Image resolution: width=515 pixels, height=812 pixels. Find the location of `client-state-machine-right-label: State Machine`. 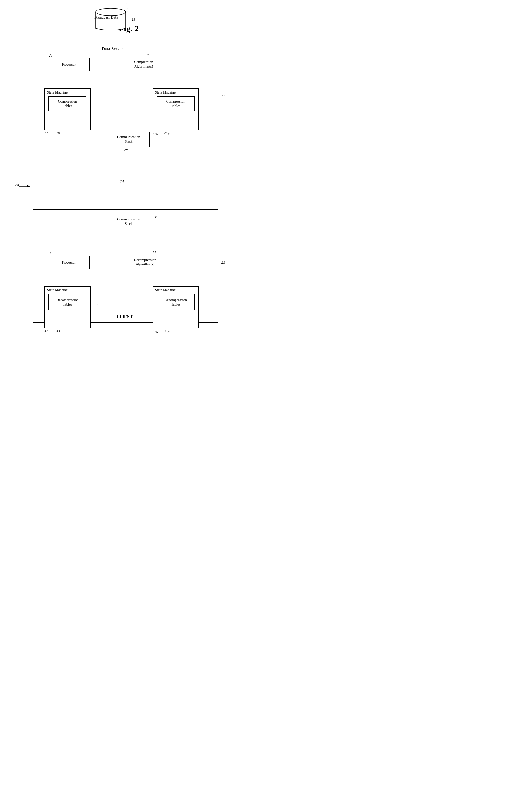

client-state-machine-right-label: State Machine is located at coordinates (165, 290).